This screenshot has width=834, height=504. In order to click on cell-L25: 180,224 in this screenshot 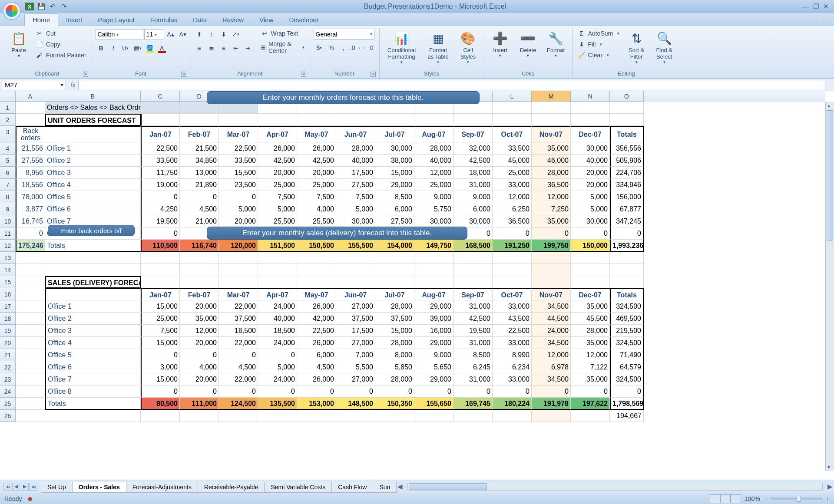, I will do `click(512, 404)`.